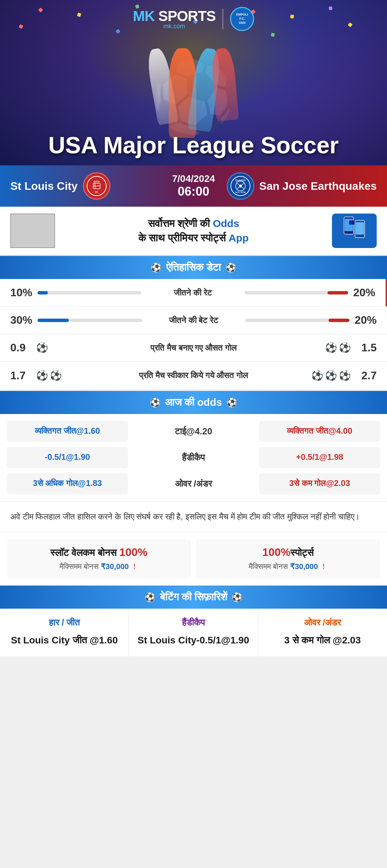 The width and height of the screenshot is (387, 868). I want to click on home-team-name: St Louis City, so click(44, 186).